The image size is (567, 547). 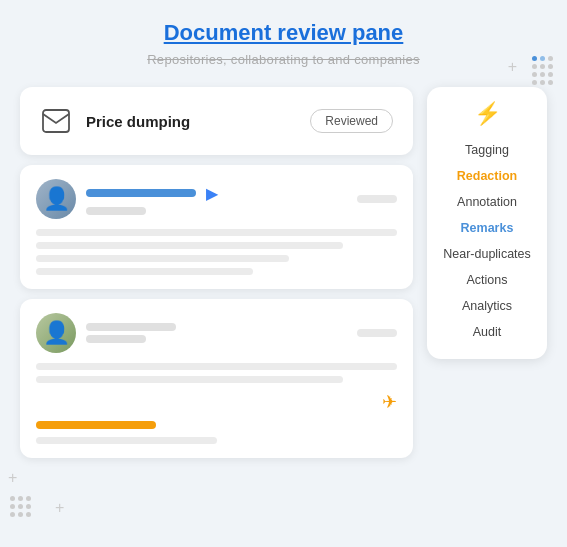 I want to click on decorative-dots-bottom-left, so click(x=20, y=506).